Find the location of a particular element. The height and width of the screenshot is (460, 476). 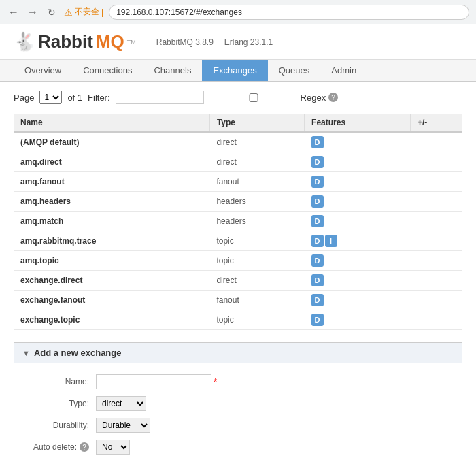

tab-queues: Queues is located at coordinates (294, 71).